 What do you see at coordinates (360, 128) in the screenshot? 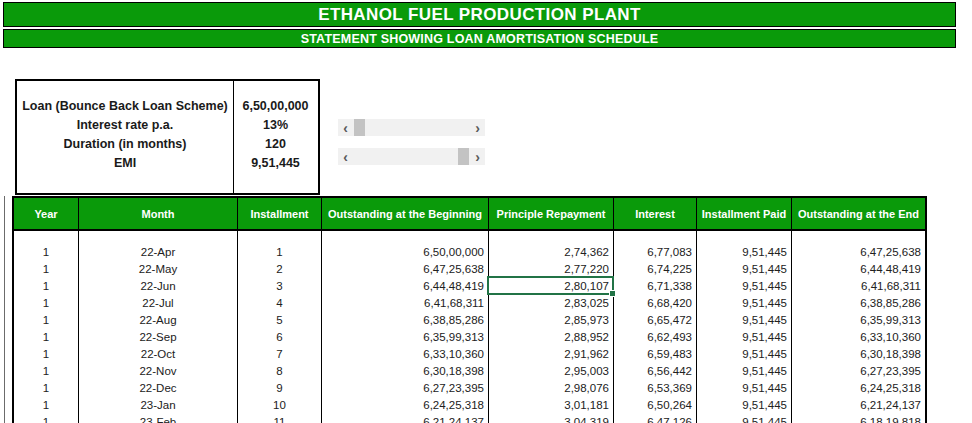
I see `interest-rate-scrollbar-thumb` at bounding box center [360, 128].